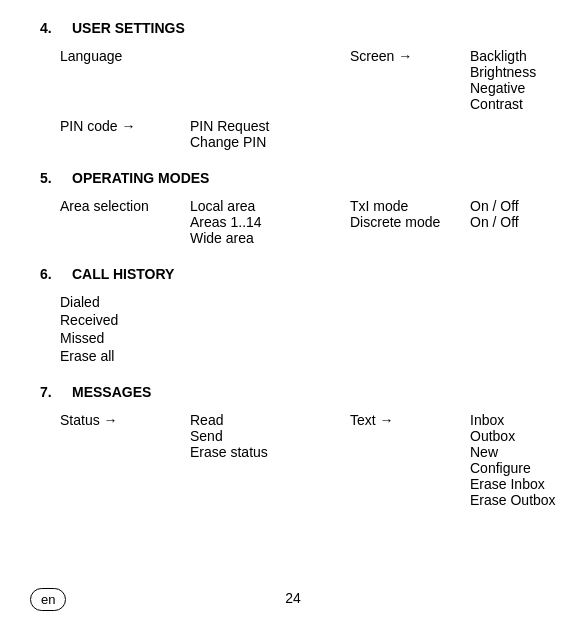 Image resolution: width=586 pixels, height=626 pixels. Describe the element at coordinates (303, 320) in the screenshot. I see `received-label: Received` at that location.